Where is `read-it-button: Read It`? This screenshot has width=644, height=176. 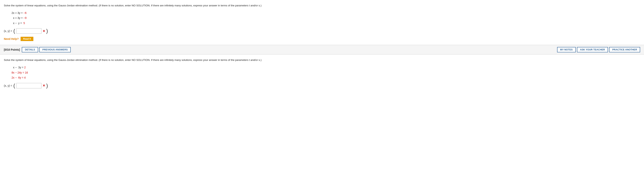
read-it-button: Read It is located at coordinates (27, 39).